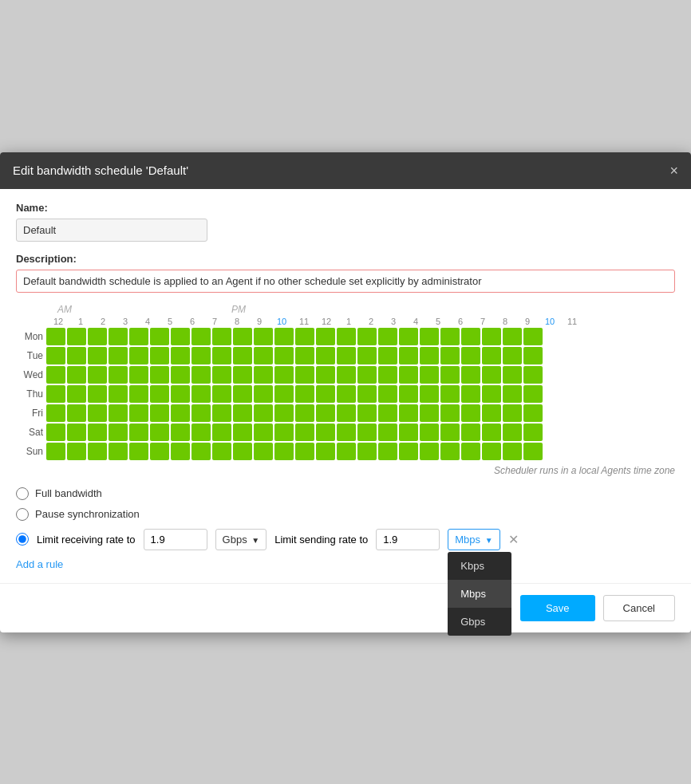 The height and width of the screenshot is (784, 691). What do you see at coordinates (176, 539) in the screenshot?
I see `receiving-rate-input` at bounding box center [176, 539].